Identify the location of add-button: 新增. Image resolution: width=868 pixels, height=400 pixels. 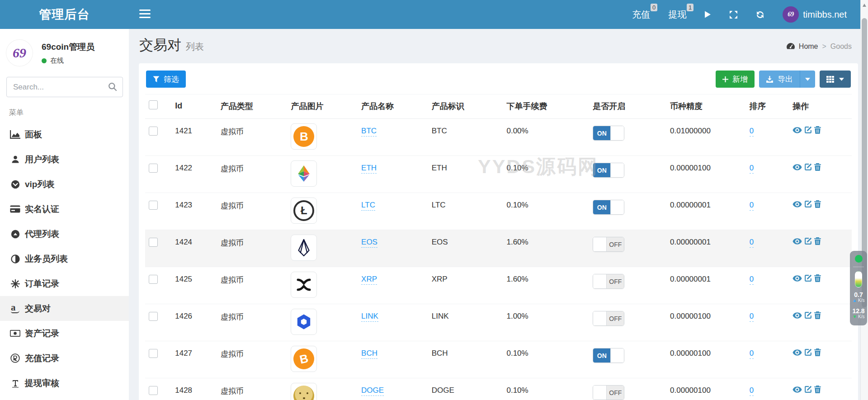
(735, 79).